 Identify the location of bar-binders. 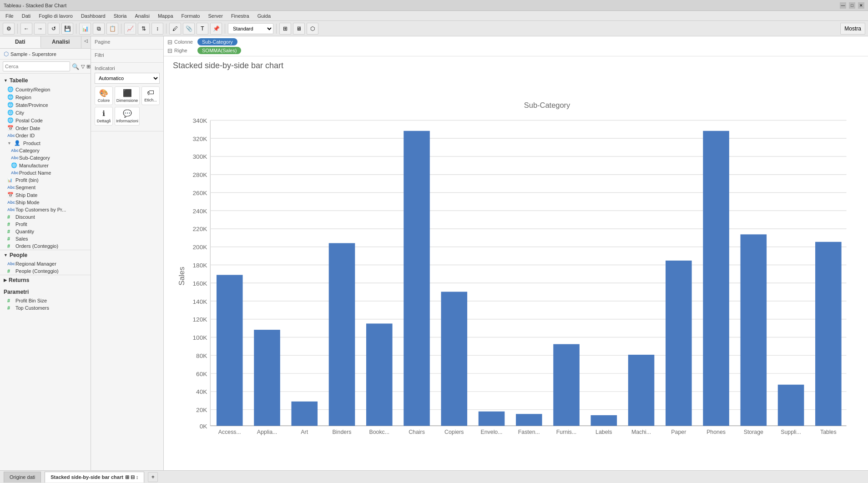
(342, 335).